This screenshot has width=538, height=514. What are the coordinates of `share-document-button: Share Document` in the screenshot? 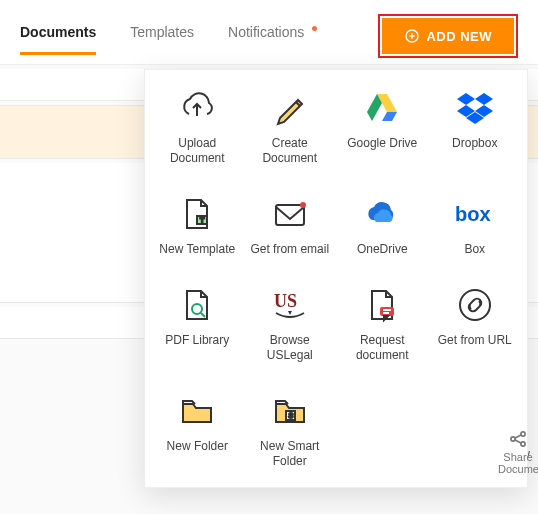 It's located at (518, 452).